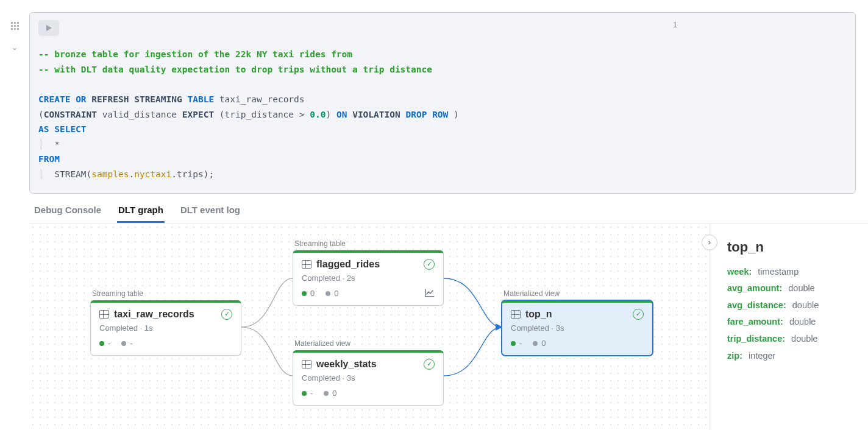 The height and width of the screenshot is (430, 868). I want to click on graph-node-flagged-rides: Streaming table flagged_rides ✓ Complete…, so click(368, 278).